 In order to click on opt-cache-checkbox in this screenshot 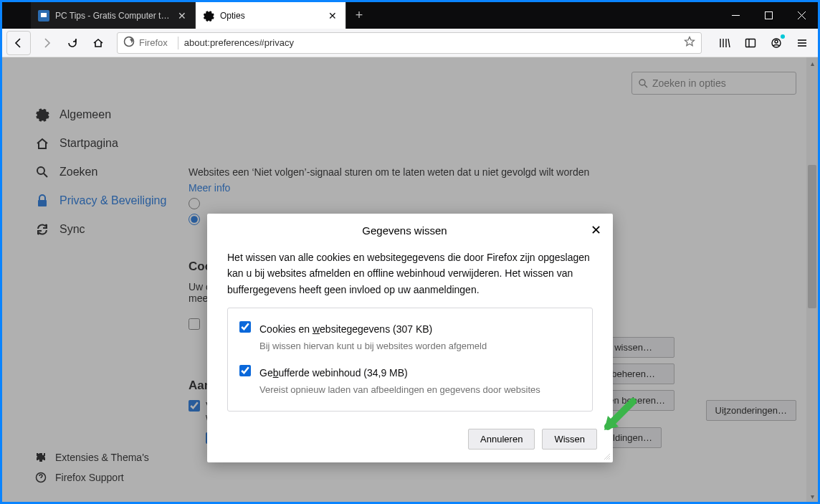, I will do `click(245, 371)`.